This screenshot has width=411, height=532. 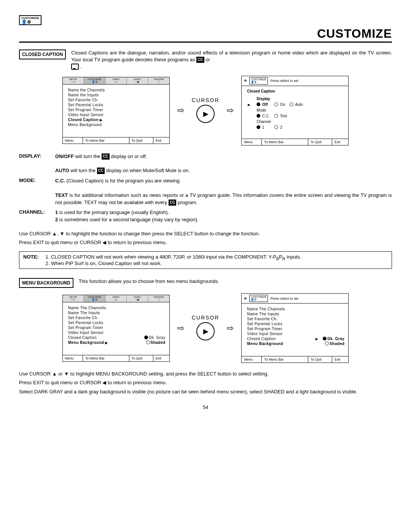 I want to click on mb-intro: This function allows you to choose from …, so click(x=149, y=281).